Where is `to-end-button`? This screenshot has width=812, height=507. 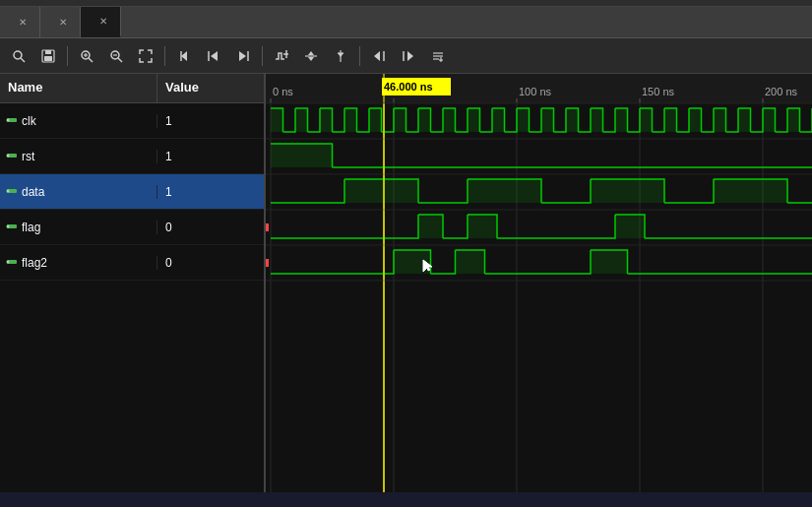
to-end-button is located at coordinates (243, 56).